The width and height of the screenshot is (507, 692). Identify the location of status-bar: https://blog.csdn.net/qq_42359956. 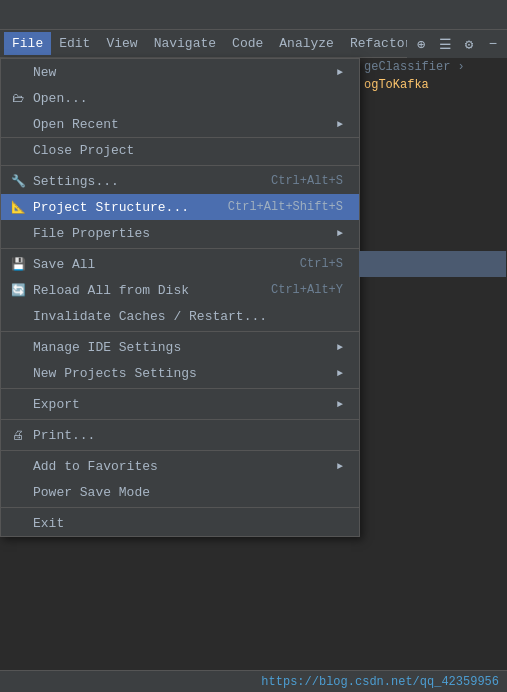
(254, 681).